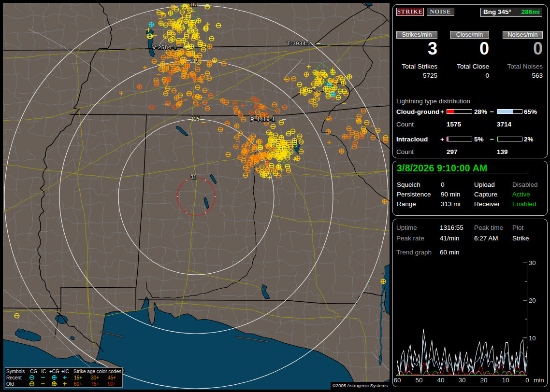 The image size is (550, 392). What do you see at coordinates (112, 384) in the screenshot?
I see `svg-text: 90+` at bounding box center [112, 384].